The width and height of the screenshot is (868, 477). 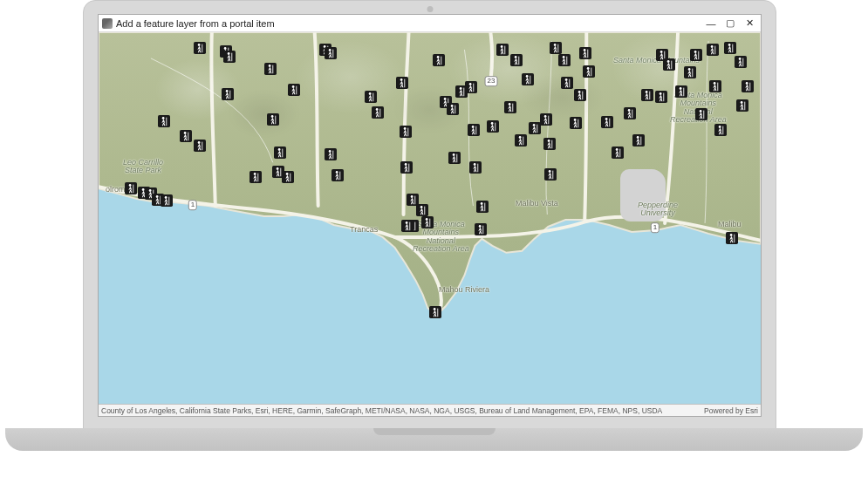 I want to click on minimize-button: —, so click(x=711, y=24).